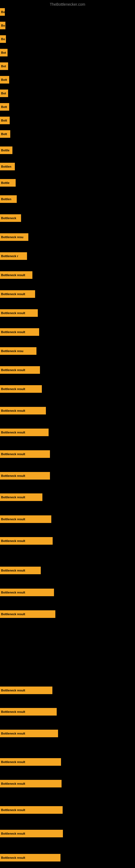 This screenshot has height=868, width=135. What do you see at coordinates (25, 454) in the screenshot?
I see `bar-27: Bottleneck result` at bounding box center [25, 454].